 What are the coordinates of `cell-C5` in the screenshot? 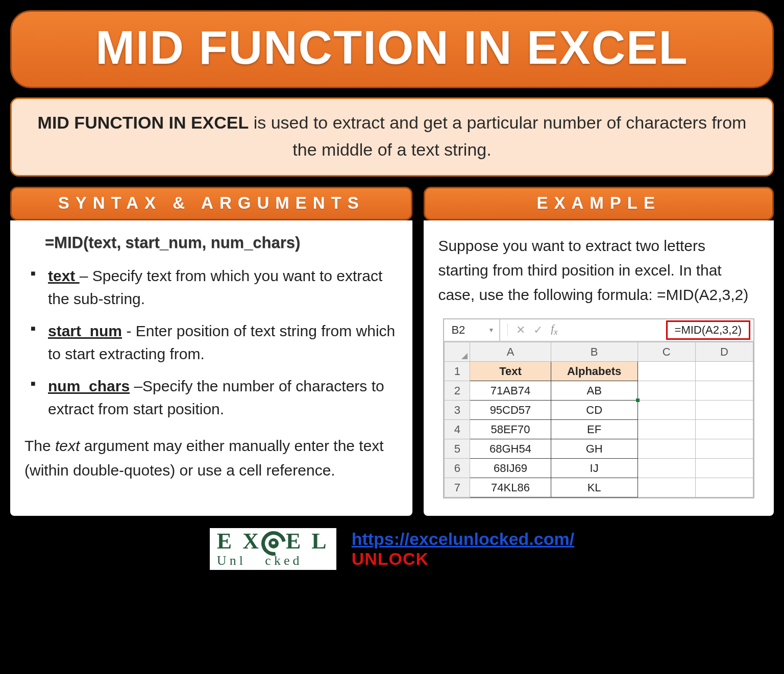 It's located at (667, 449).